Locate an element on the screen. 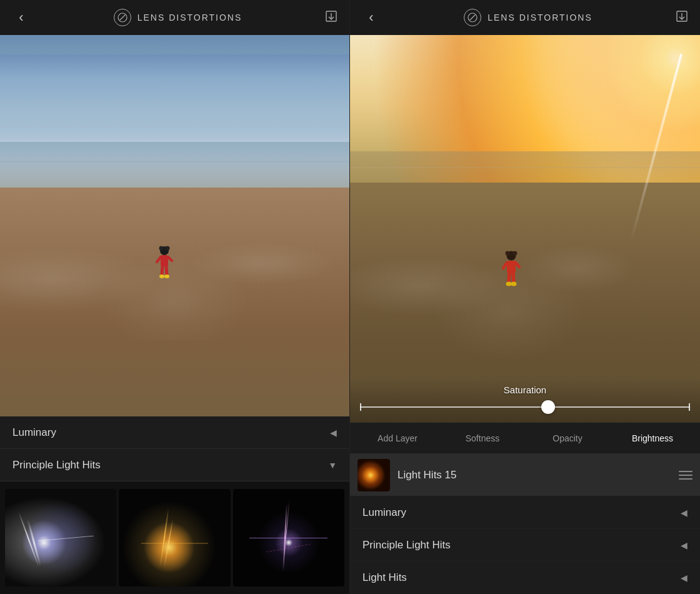 Image resolution: width=700 pixels, height=594 pixels. luminary-label: Luminary is located at coordinates (34, 433).